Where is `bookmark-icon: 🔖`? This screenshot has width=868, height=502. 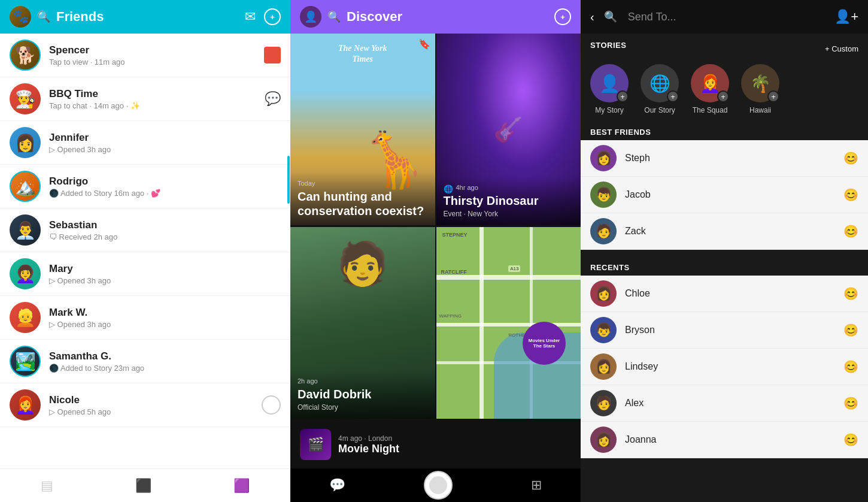
bookmark-icon: 🔖 is located at coordinates (424, 44).